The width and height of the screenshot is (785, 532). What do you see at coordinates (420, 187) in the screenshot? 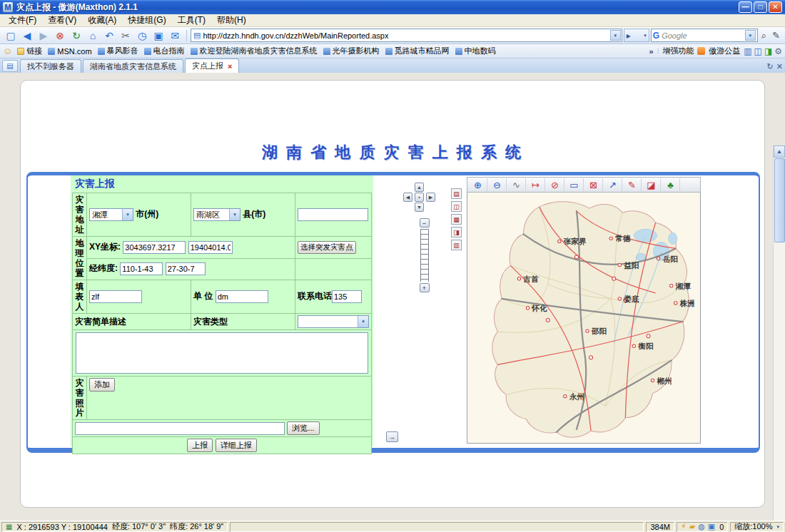
I see `pan-up-button: ▲` at bounding box center [420, 187].